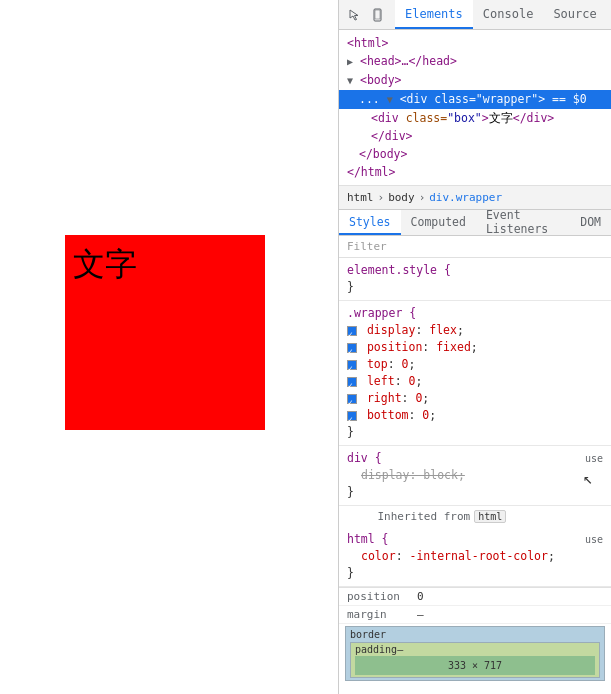  What do you see at coordinates (352, 331) in the screenshot?
I see `checkbox-display` at bounding box center [352, 331].